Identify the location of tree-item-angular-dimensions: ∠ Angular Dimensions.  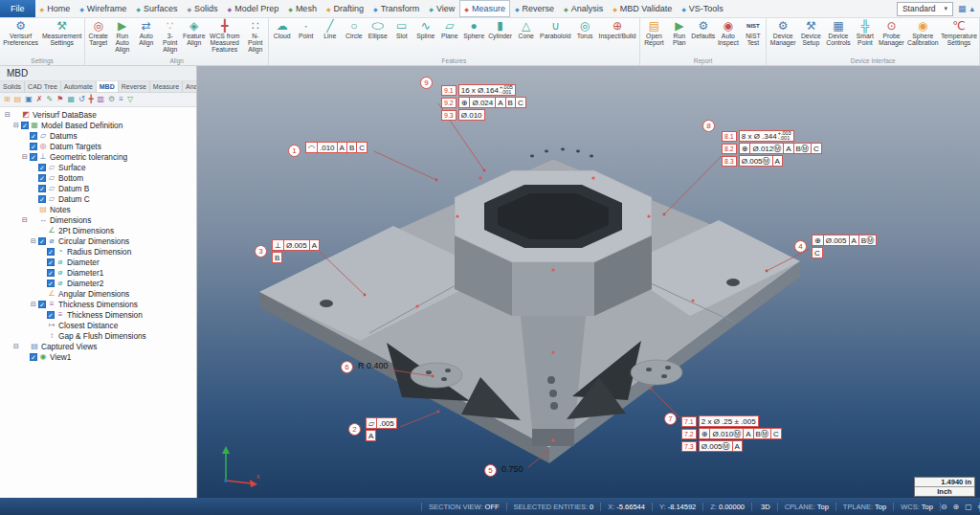
(98, 293).